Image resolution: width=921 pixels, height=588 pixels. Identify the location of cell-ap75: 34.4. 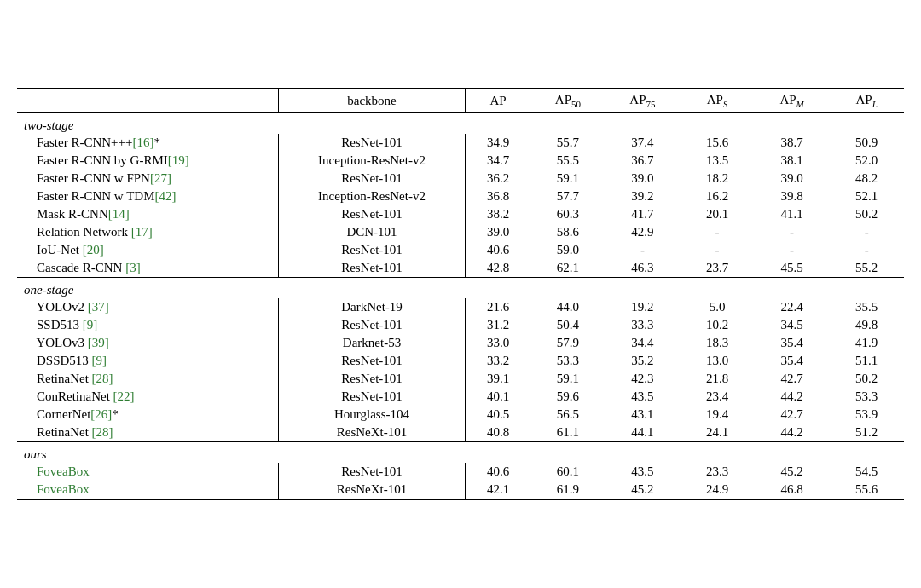
(643, 343).